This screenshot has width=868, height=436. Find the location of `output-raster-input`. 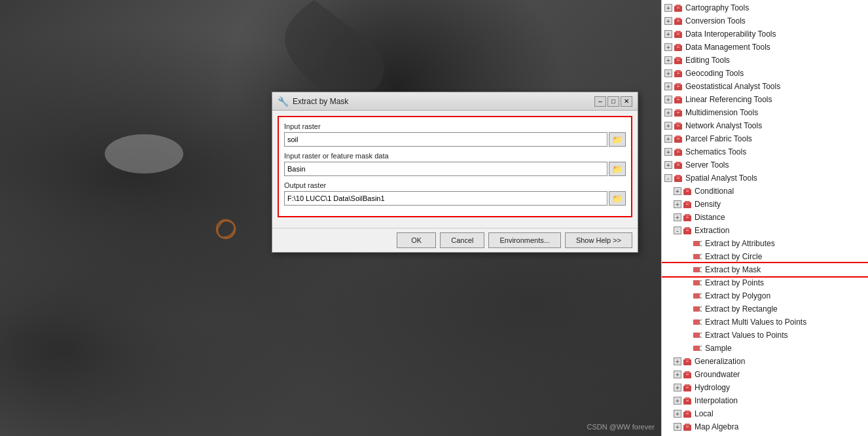

output-raster-input is located at coordinates (446, 198).